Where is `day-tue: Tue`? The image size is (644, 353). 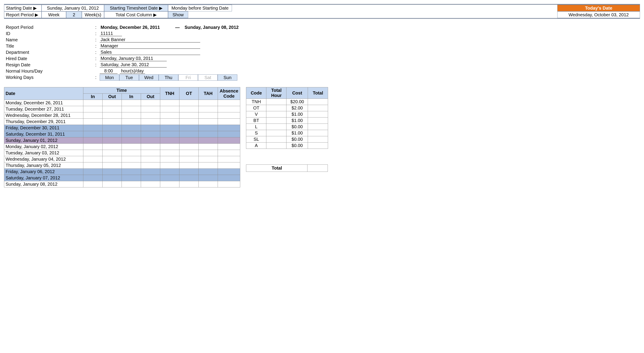 day-tue: Tue is located at coordinates (129, 78).